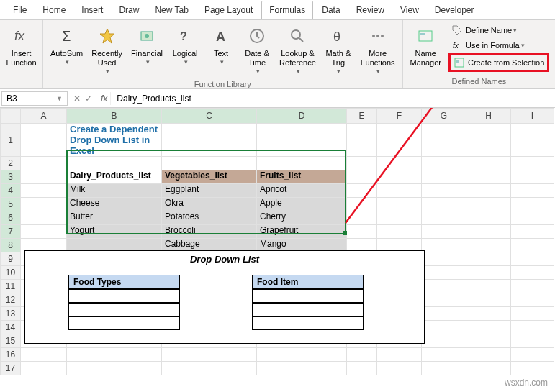  What do you see at coordinates (489, 140) in the screenshot?
I see `cell-H1` at bounding box center [489, 140].